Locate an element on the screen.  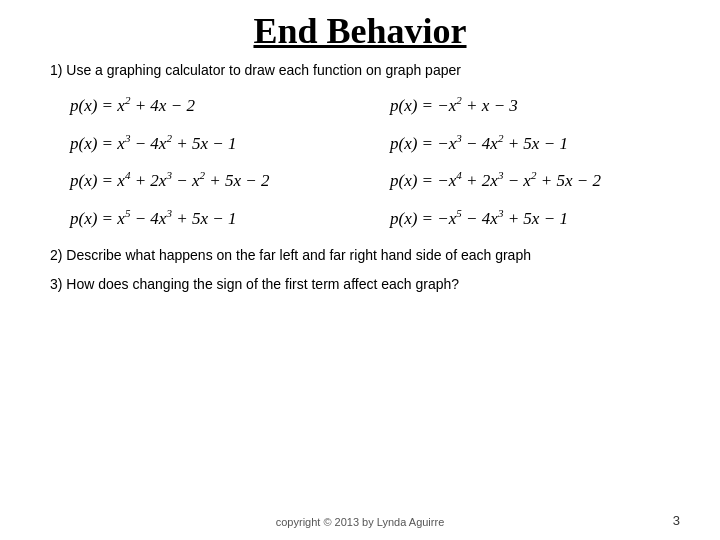
page-title: End Behavior is located at coordinates (360, 31).